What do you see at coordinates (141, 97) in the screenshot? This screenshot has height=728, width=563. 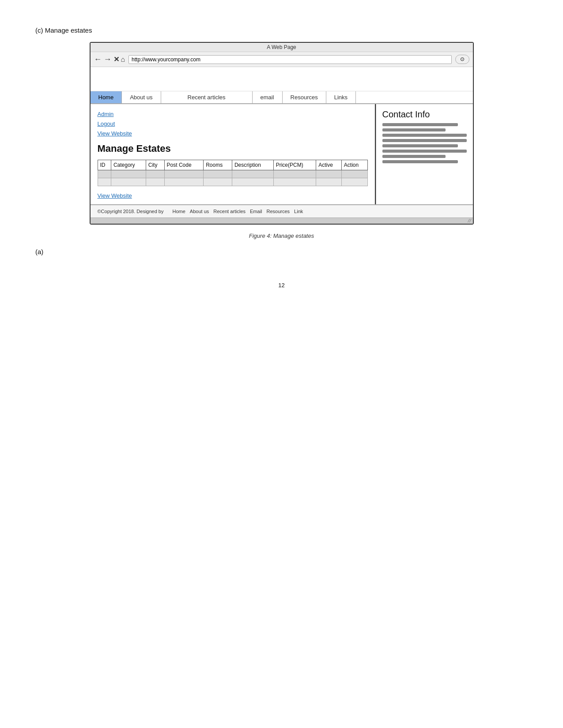 I see `nav-item-about: About us` at bounding box center [141, 97].